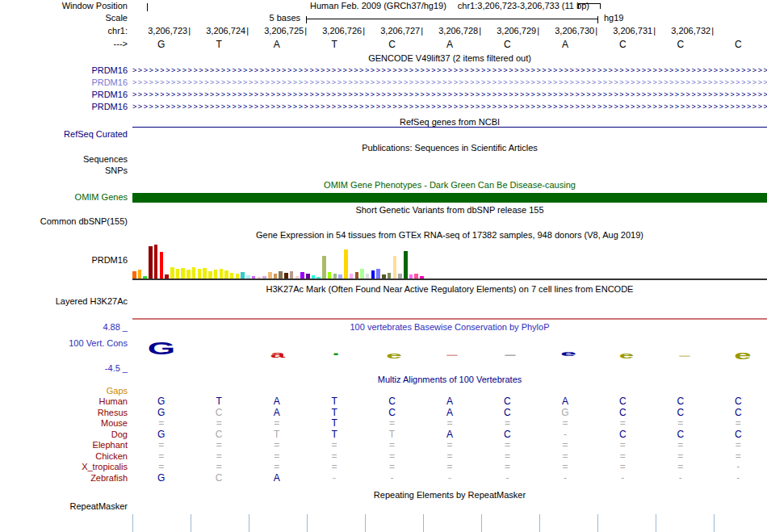 The image size is (767, 532). Describe the element at coordinates (66, 197) in the screenshot. I see `omim-genes-label: OMIM Genes` at that location.